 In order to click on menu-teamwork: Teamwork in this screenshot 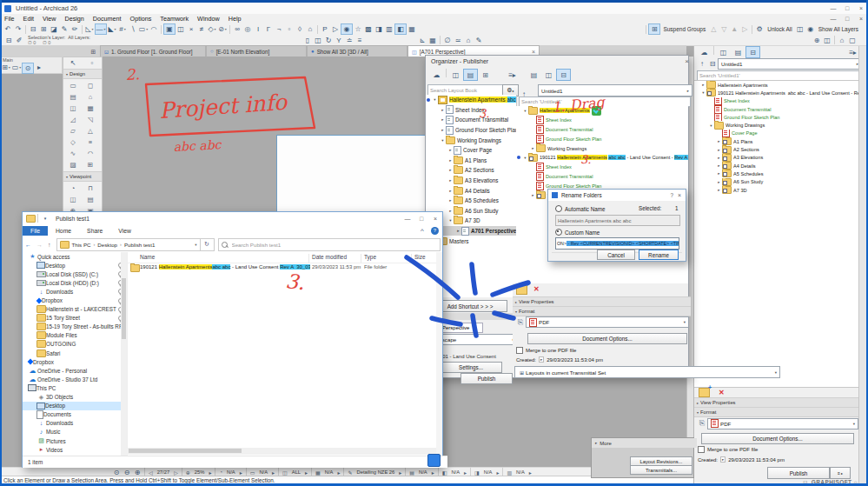, I will do `click(174, 19)`.